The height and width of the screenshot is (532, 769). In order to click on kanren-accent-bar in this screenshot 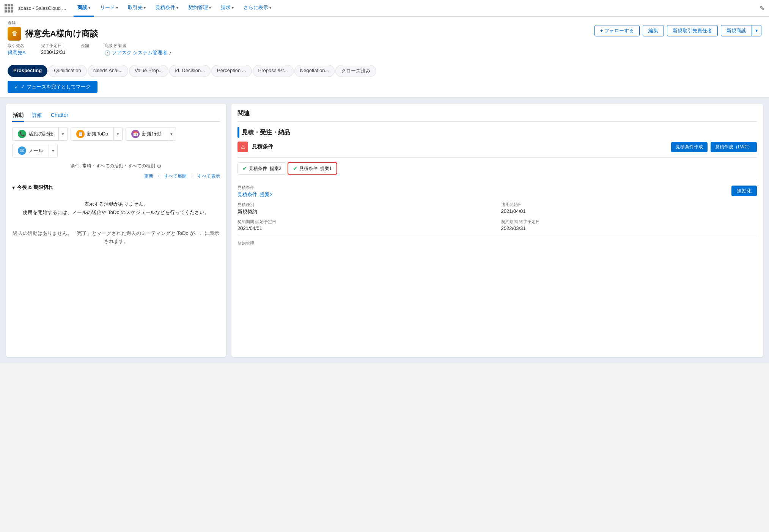, I will do `click(238, 132)`.